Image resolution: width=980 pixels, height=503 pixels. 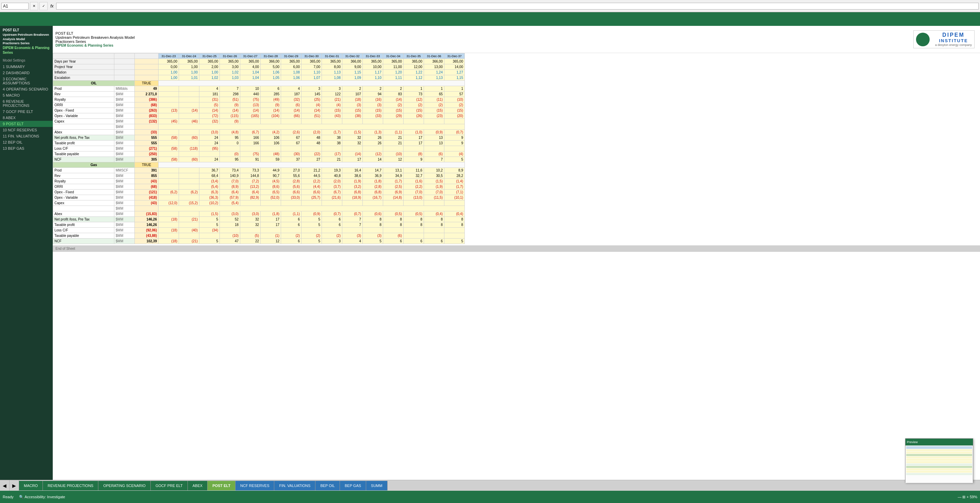 I want to click on gas-prod-label: Prod, so click(x=84, y=170).